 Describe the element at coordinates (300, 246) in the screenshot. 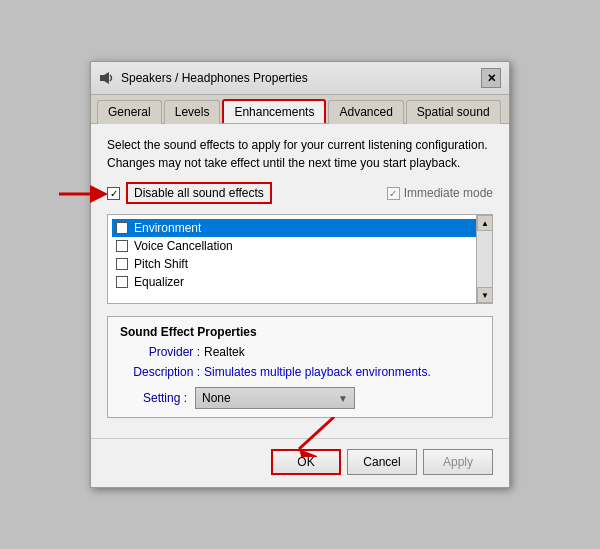

I see `effect-item-voice-cancellation: Voice Cancellation` at that location.